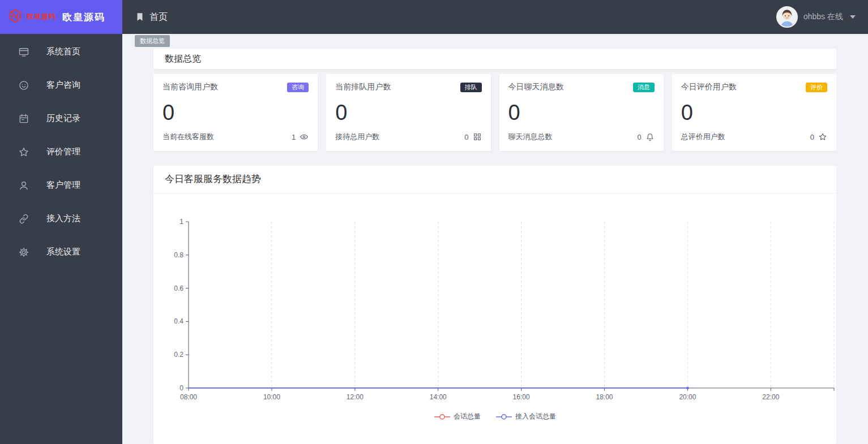 The width and height of the screenshot is (868, 444). Describe the element at coordinates (536, 416) in the screenshot. I see `legend-label: 接入会话总量` at that location.